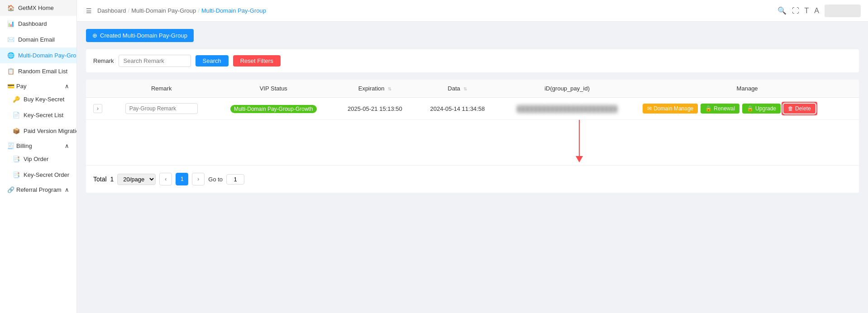 This screenshot has width=868, height=313. What do you see at coordinates (579, 141) in the screenshot?
I see `annotation-arrow` at bounding box center [579, 141].